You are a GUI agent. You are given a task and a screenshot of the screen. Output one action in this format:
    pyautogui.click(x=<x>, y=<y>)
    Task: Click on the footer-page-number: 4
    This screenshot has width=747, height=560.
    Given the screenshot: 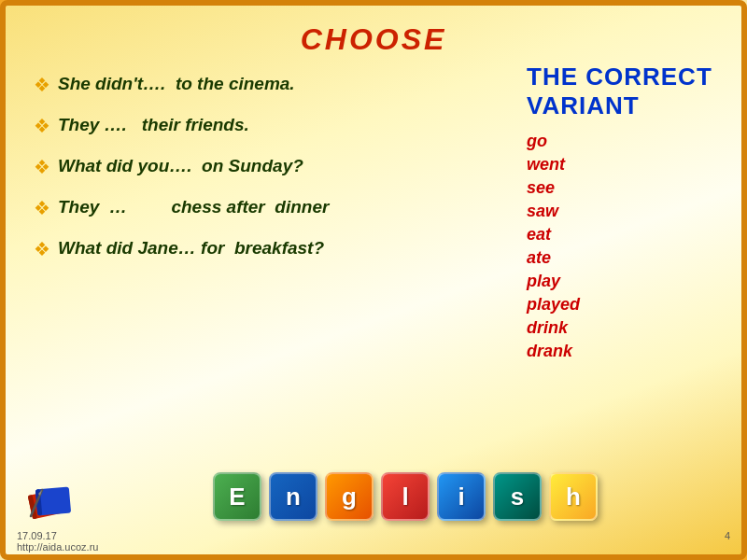 What is the action you would take?
    pyautogui.click(x=727, y=541)
    